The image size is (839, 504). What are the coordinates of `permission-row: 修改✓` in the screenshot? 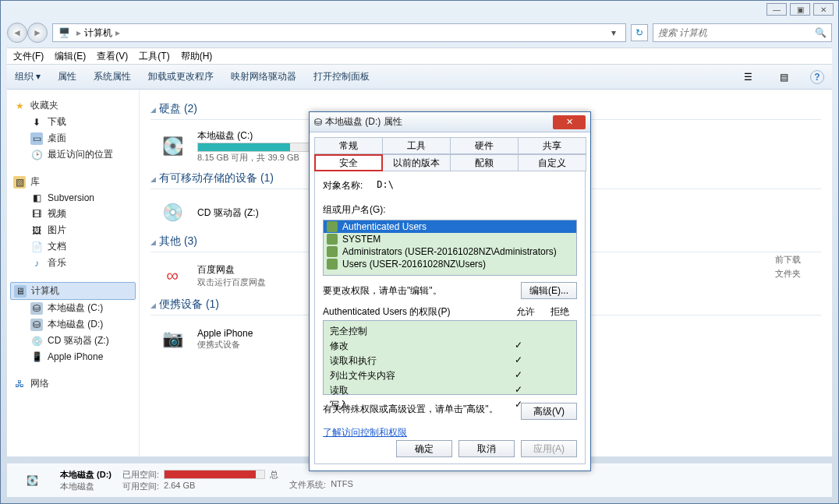 It's located at (450, 346).